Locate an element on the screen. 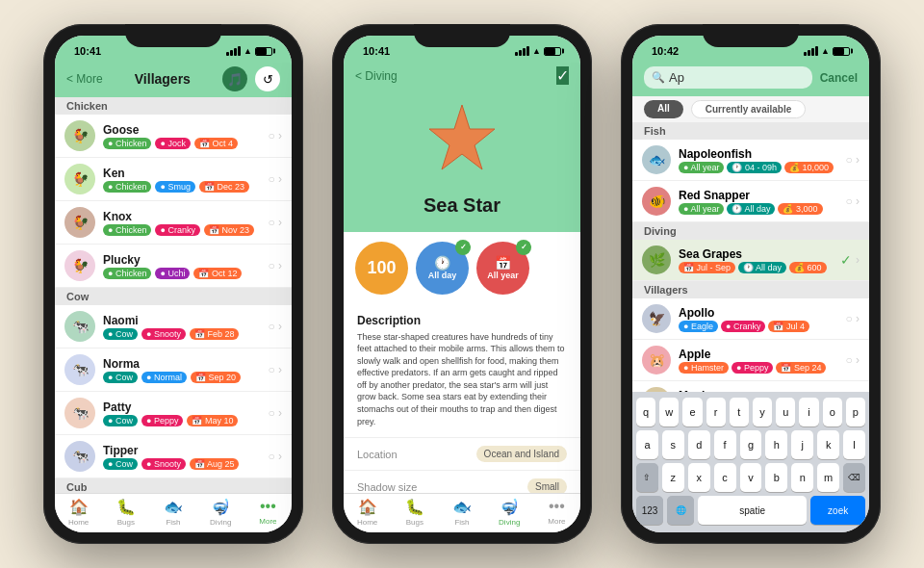 The width and height of the screenshot is (924, 568). list-item: 🐄 Tipper ● Cow ● Snooty 📅 Aug 25 ○ › is located at coordinates (173, 456).